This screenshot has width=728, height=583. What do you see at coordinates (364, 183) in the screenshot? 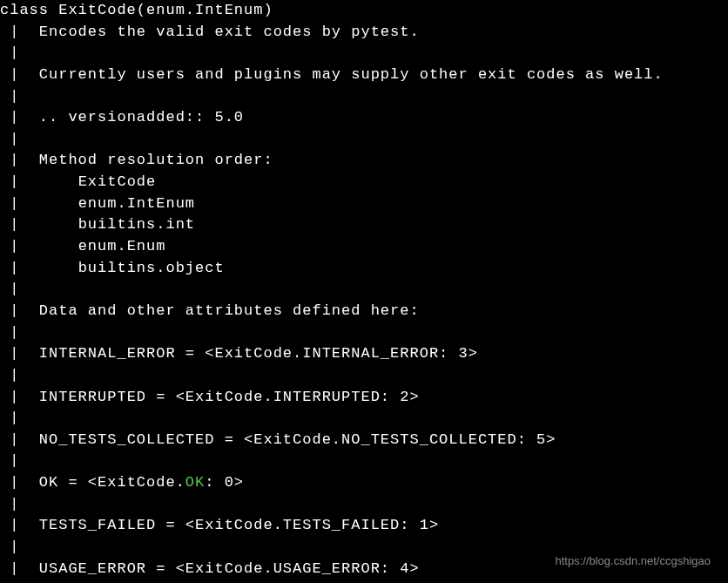
I see `mro-item-line: | ExitCode` at bounding box center [364, 183].